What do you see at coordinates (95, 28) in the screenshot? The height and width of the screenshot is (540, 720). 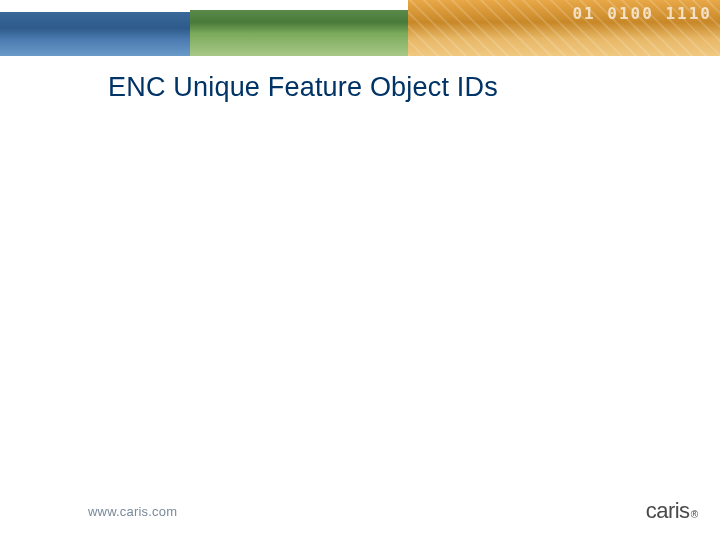 I see `banner-segment-ocean` at bounding box center [95, 28].